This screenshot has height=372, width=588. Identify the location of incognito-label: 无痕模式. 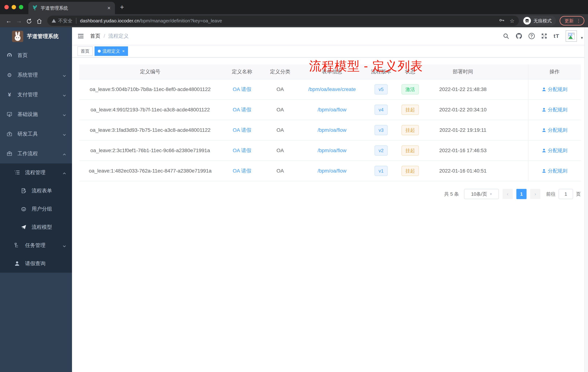
(543, 21).